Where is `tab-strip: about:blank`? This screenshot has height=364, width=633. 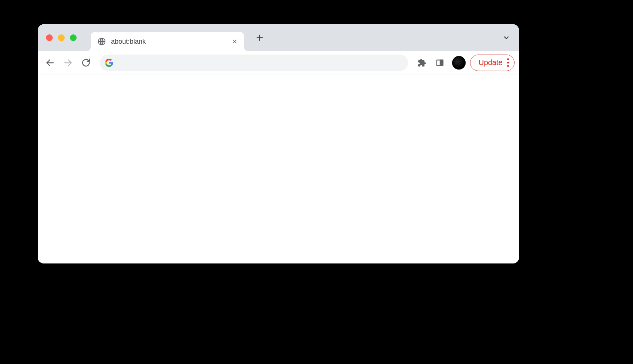
tab-strip: about:blank is located at coordinates (278, 38).